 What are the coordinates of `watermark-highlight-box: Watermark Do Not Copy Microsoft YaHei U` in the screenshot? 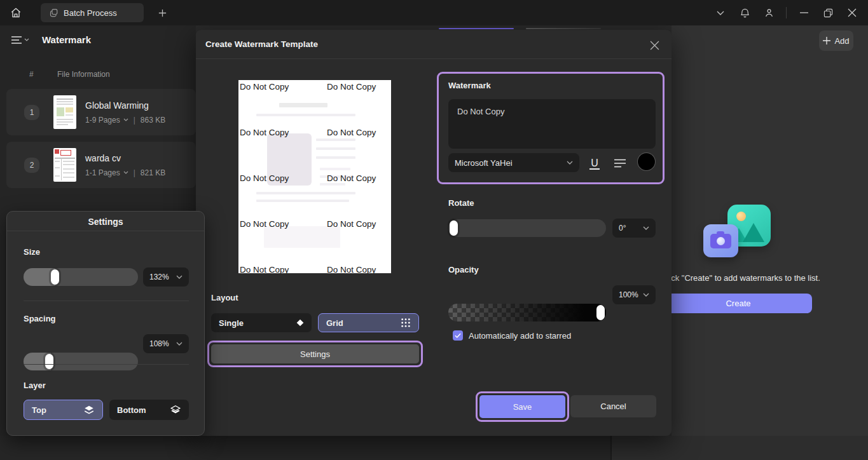 It's located at (551, 128).